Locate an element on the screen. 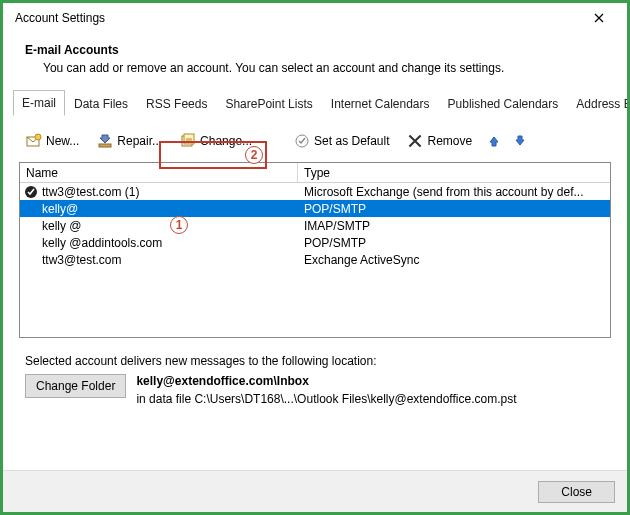 This screenshot has height=515, width=630. tab-data-files: Data Files is located at coordinates (101, 104).